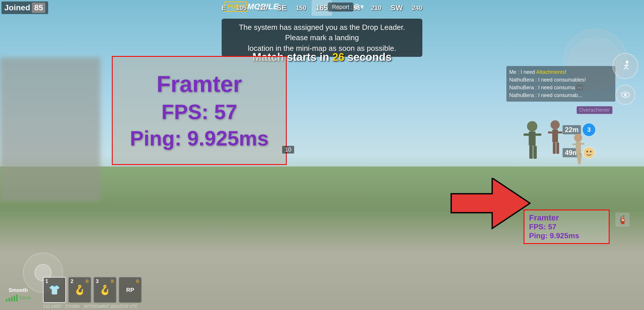 This screenshot has height=310, width=644. I want to click on inv-lock-rp: 🔒, so click(138, 281).